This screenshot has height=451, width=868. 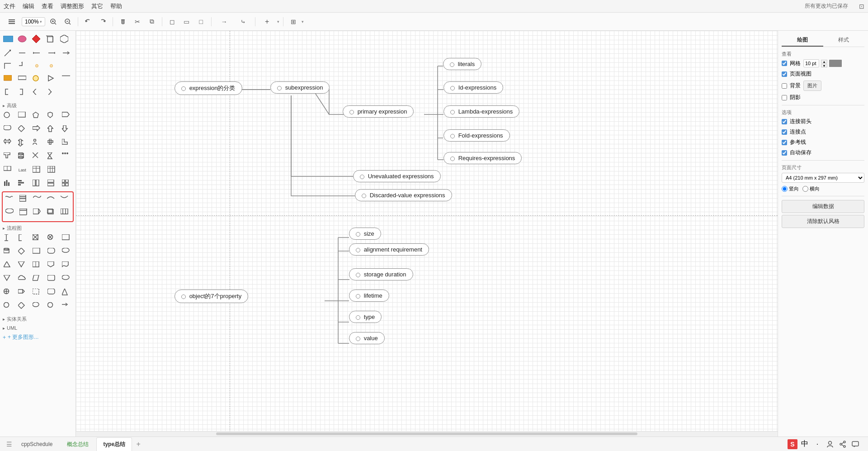 What do you see at coordinates (212, 296) in the screenshot?
I see `node-object-prop: object的7个property` at bounding box center [212, 296].